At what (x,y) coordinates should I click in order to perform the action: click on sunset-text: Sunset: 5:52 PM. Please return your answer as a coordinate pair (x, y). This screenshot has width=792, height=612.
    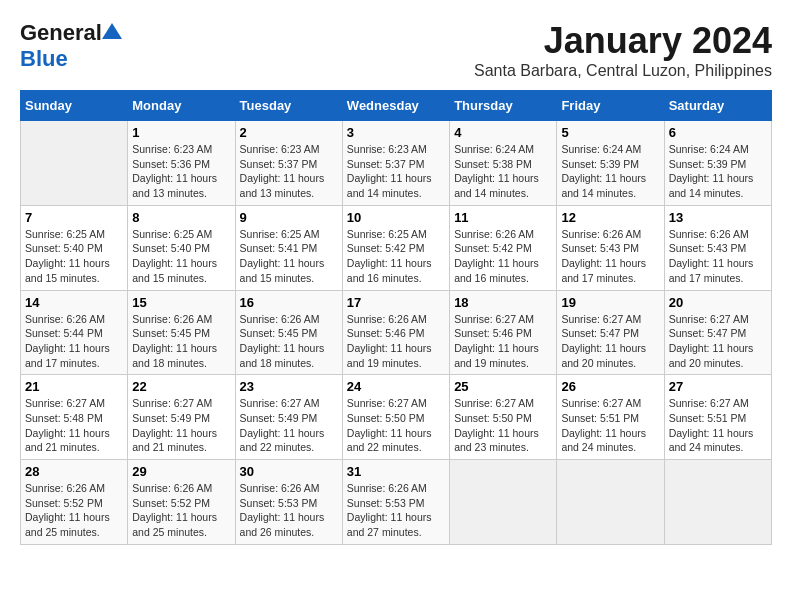
    Looking at the image, I should click on (64, 503).